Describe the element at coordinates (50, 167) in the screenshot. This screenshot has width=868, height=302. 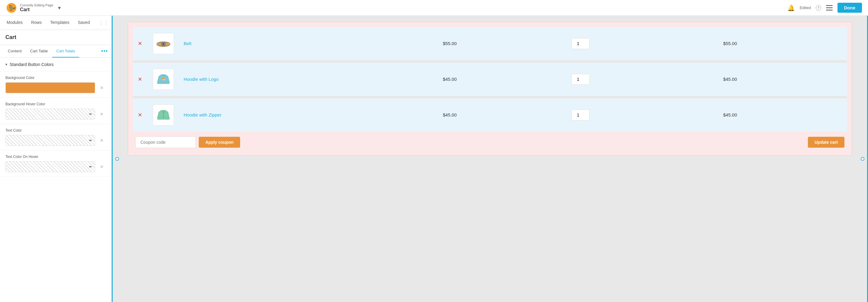
I see `text-color-on-hover-swatch: ✒` at that location.